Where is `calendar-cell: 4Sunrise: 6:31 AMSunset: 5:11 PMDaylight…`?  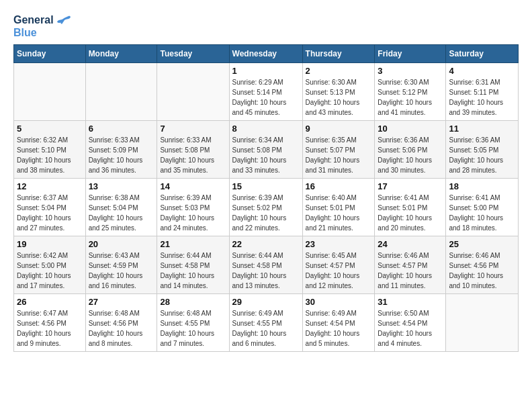 calendar-cell: 4Sunrise: 6:31 AMSunset: 5:11 PMDaylight… is located at coordinates (482, 92).